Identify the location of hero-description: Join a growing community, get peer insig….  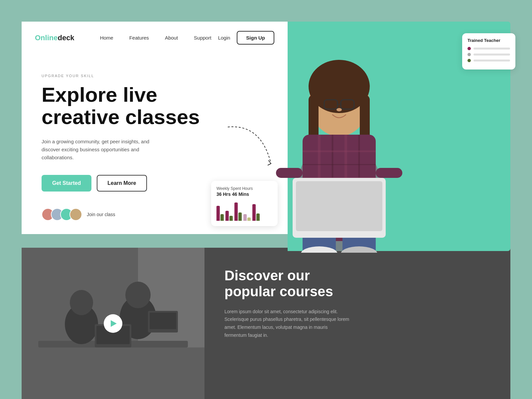
(103, 150).